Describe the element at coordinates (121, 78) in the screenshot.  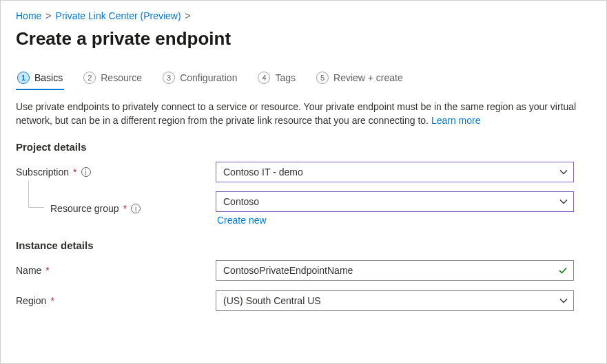
I see `tab-label: Resource` at that location.